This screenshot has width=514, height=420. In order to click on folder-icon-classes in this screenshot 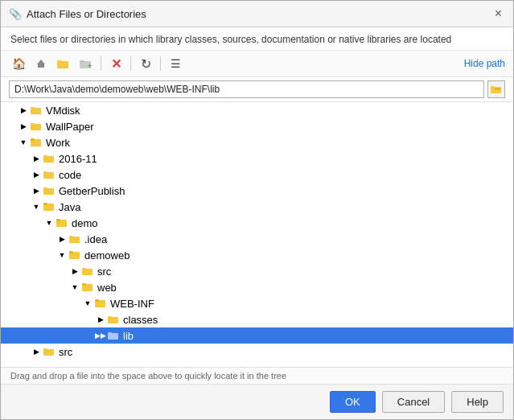, I will do `click(113, 319)`.